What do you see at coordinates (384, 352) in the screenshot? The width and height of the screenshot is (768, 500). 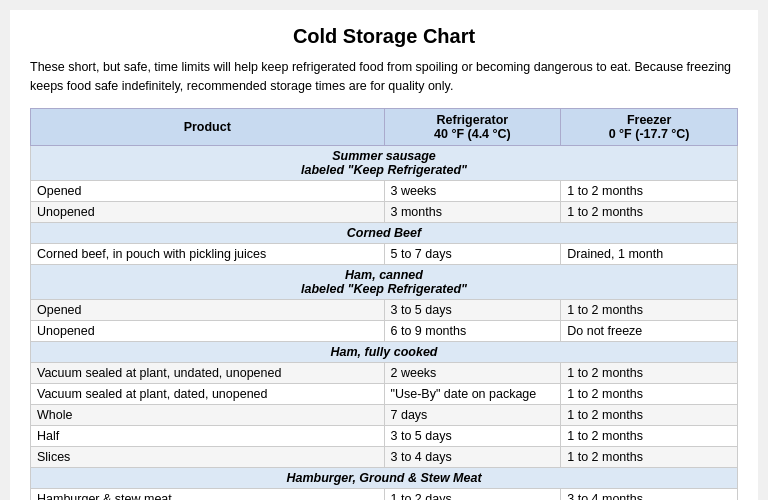 I see `section-header-cell: Ham, fully cooked` at bounding box center [384, 352].